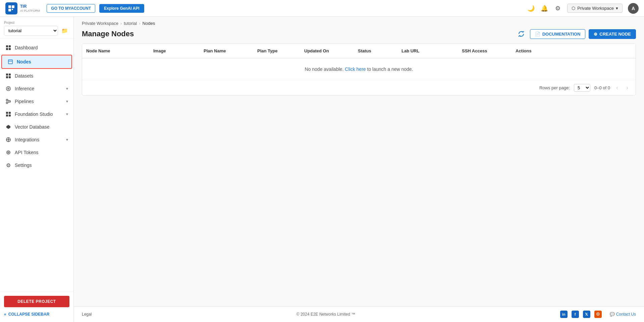 Image resolution: width=644 pixels, height=322 pixels. Describe the element at coordinates (37, 127) in the screenshot. I see `sidebar-item-vector-database: Vector Database` at that location.